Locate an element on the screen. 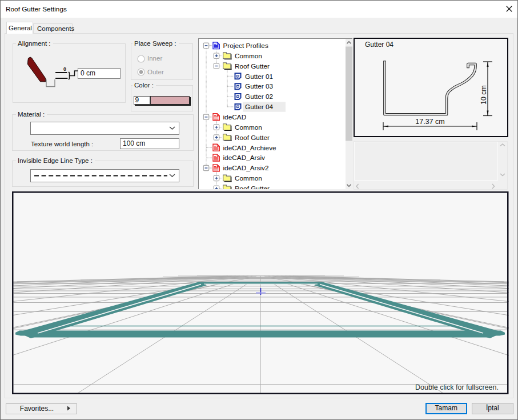  svg-text: 17.37 cm is located at coordinates (429, 122).